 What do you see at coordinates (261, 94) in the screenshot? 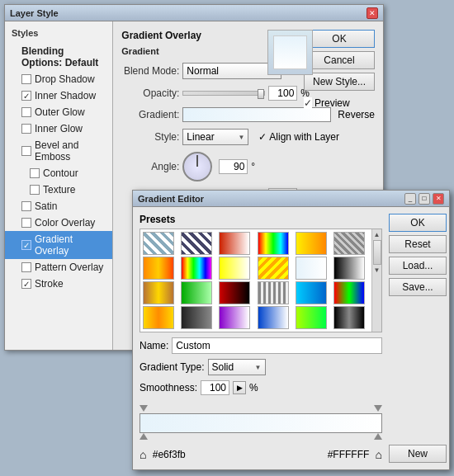
I see `opacity-slider-thumb` at bounding box center [261, 94].